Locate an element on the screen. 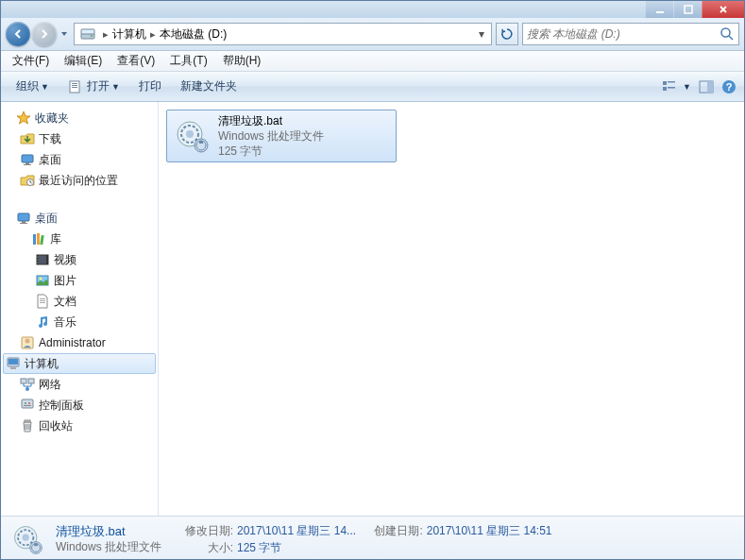  title-bar is located at coordinates (372, 9).